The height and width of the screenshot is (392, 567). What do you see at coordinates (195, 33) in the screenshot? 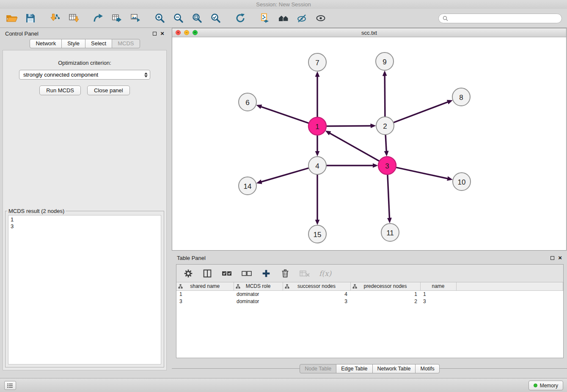
I see `window-zoom-button: +` at bounding box center [195, 33].